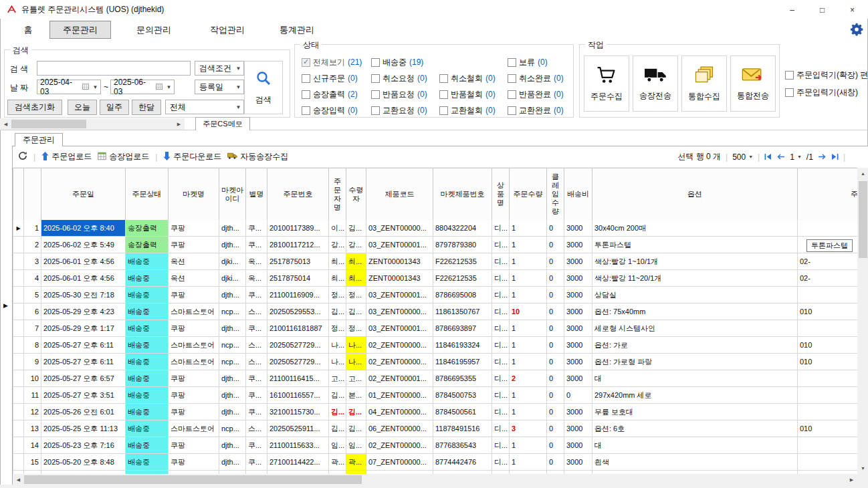 The height and width of the screenshot is (488, 868). What do you see at coordinates (405, 63) in the screenshot?
I see `status-checkbox: 배송중(19)` at bounding box center [405, 63].